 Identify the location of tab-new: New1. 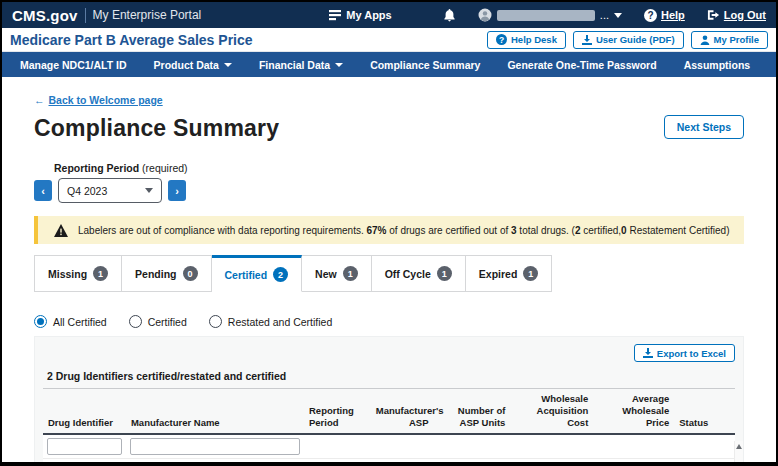
(337, 274).